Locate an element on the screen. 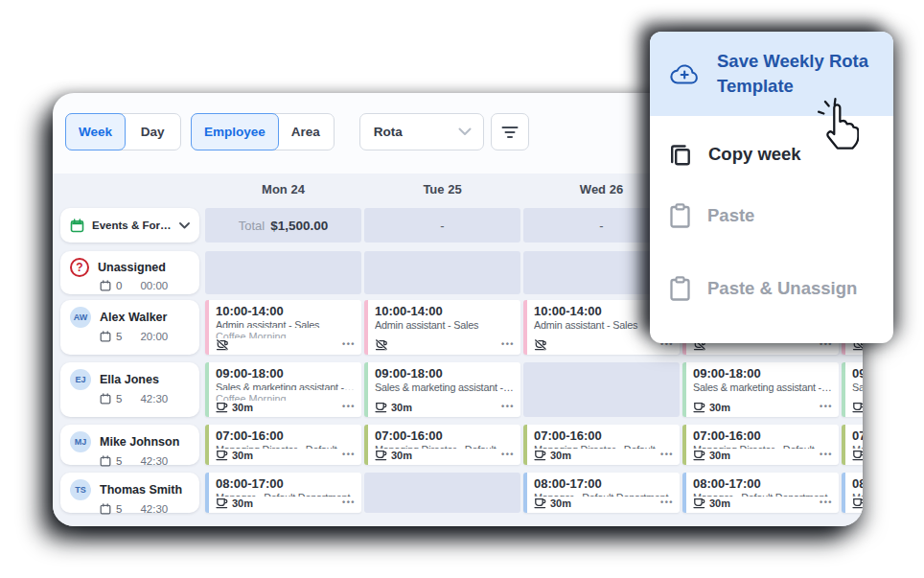 This screenshot has height=578, width=924. copy-icon is located at coordinates (681, 154).